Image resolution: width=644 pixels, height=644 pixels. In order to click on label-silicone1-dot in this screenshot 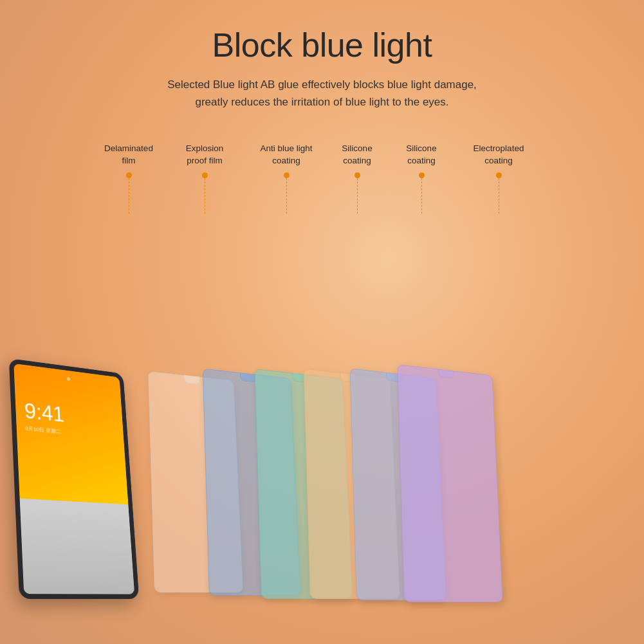, I will do `click(358, 175)`.